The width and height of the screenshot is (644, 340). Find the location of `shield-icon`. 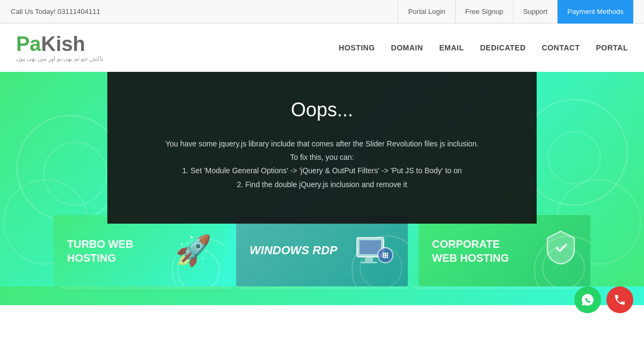

shield-icon is located at coordinates (561, 251).